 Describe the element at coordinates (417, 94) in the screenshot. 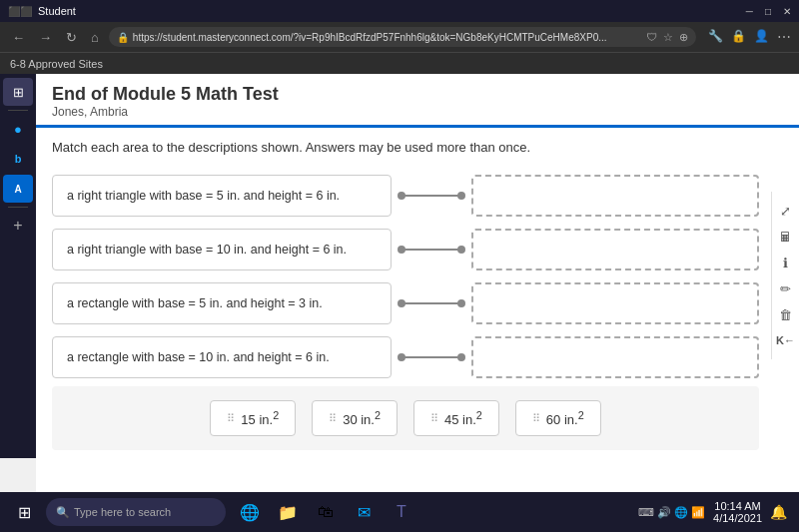

I see `page-title: End of Module 5 Math Test` at that location.